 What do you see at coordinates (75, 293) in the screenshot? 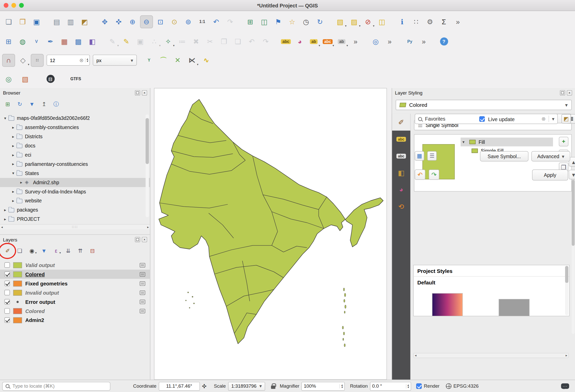
I see `layer-invalid-output: Invalid output` at bounding box center [75, 293].